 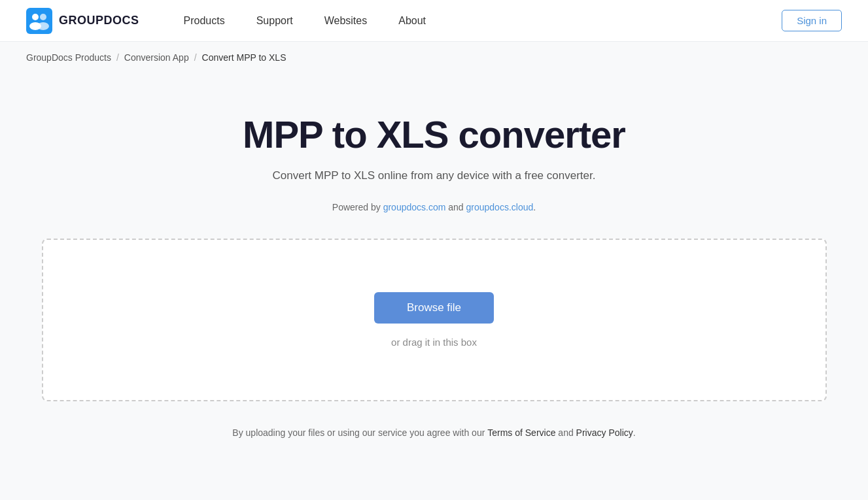 I want to click on nav-about: About, so click(x=412, y=21).